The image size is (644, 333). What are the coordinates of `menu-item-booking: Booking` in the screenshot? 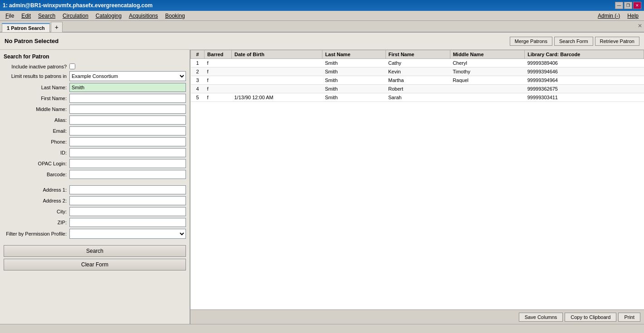 It's located at (175, 16).